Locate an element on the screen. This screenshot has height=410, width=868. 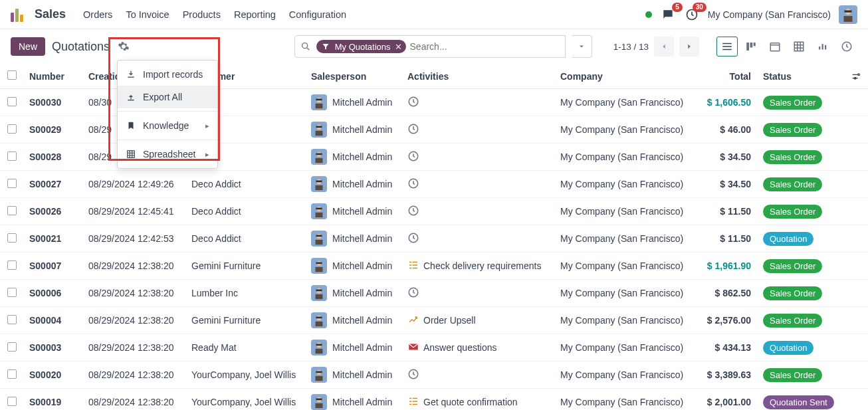
col-total: Total is located at coordinates (726, 76).